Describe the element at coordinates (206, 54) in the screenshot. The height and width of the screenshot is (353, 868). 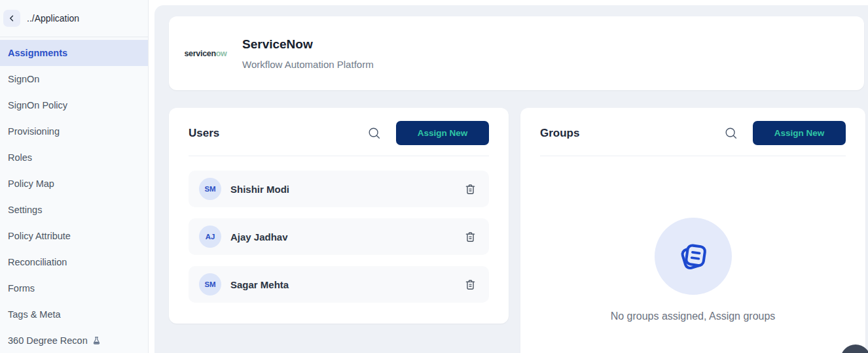
I see `servicenow-logo: servicenow` at that location.